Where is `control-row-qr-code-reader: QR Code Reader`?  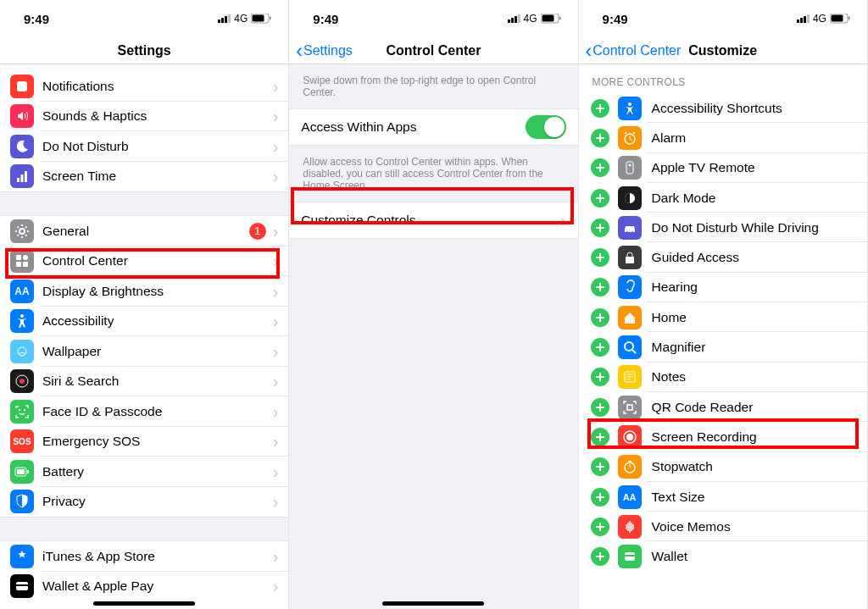 control-row-qr-code-reader: QR Code Reader is located at coordinates (723, 407).